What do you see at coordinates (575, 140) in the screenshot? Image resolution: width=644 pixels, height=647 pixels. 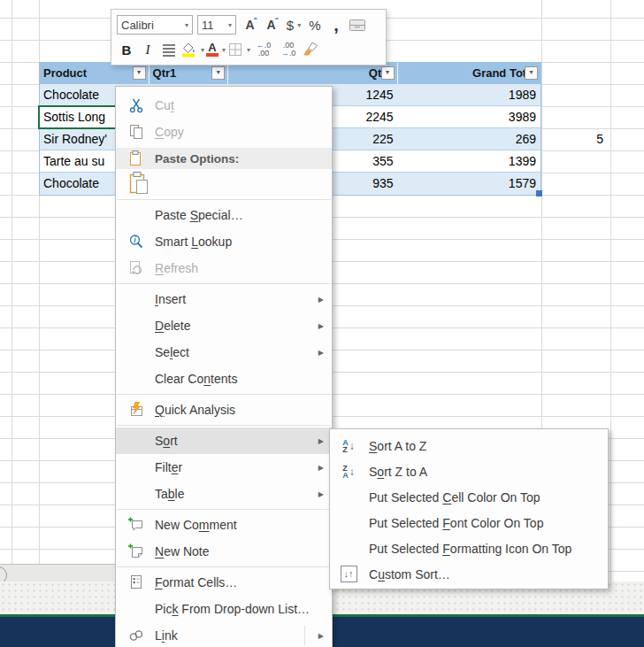 I see `cell-outside-table: 5` at bounding box center [575, 140].